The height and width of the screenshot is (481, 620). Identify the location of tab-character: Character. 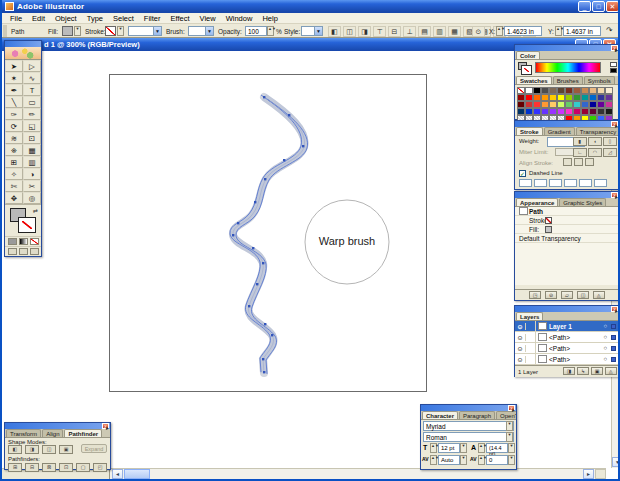
(440, 415).